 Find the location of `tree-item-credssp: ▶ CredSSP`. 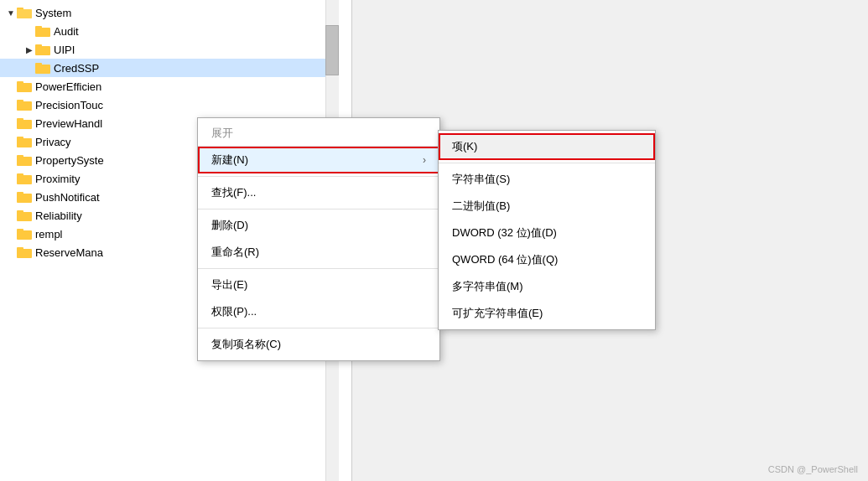

tree-item-credssp: ▶ CredSSP is located at coordinates (169, 68).